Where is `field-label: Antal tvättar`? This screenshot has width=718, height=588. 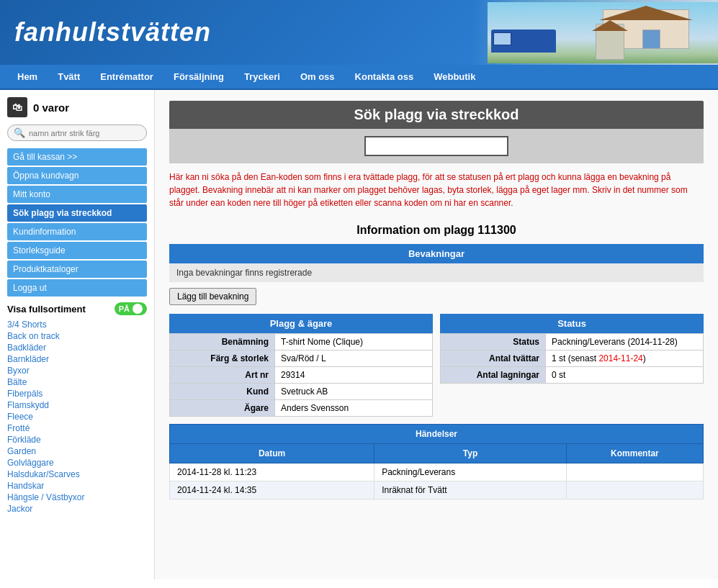
field-label: Antal tvättar is located at coordinates (493, 358).